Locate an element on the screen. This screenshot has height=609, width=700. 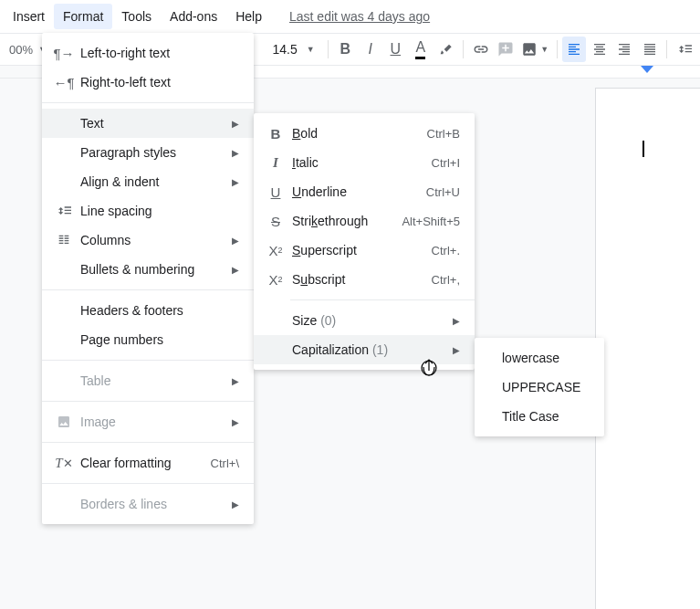
mi-label: Underline is located at coordinates (356, 192).